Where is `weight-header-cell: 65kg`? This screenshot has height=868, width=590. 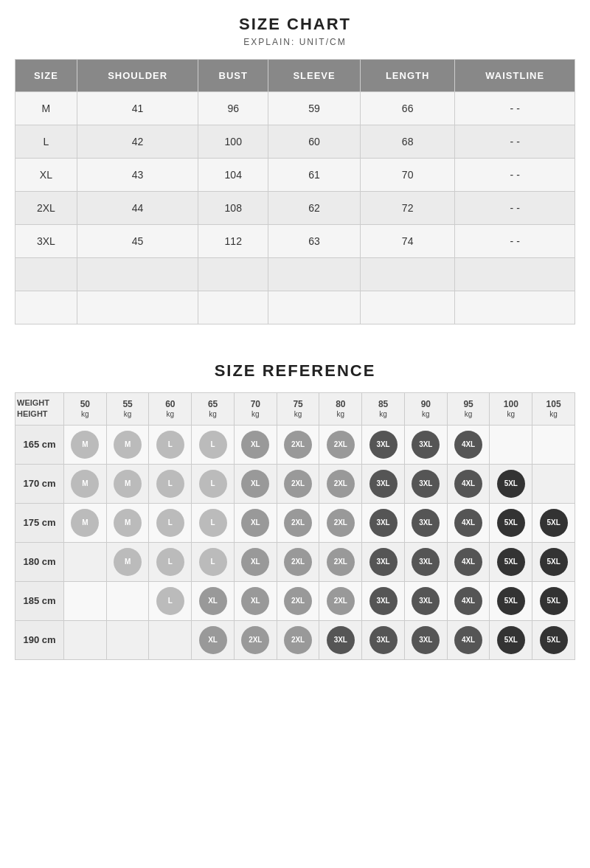 weight-header-cell: 65kg is located at coordinates (213, 409).